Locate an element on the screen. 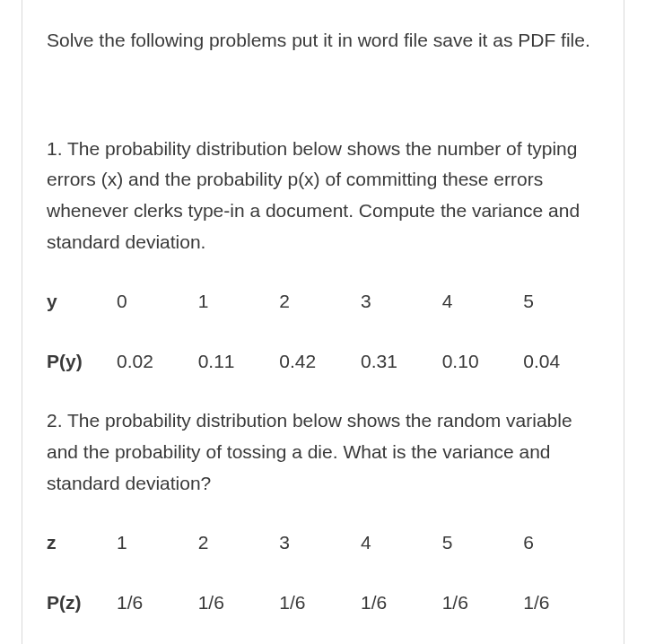 This screenshot has width=646, height=644. cell: 6 is located at coordinates (558, 544).